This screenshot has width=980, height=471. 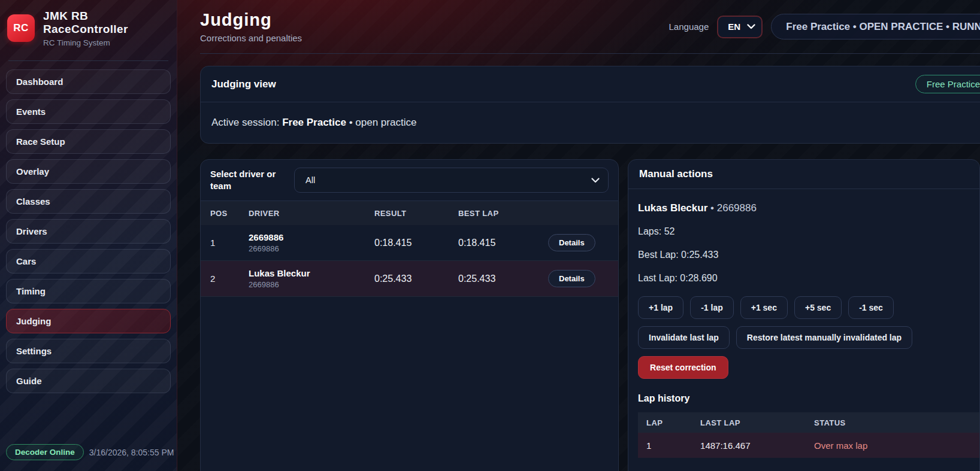 What do you see at coordinates (86, 16) in the screenshot?
I see `brand-title-line1: JMK RB` at bounding box center [86, 16].